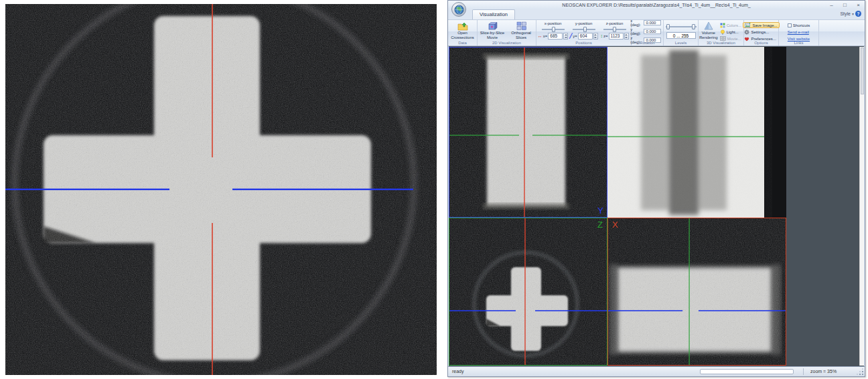 The image size is (868, 379). I want to click on shortcuts-checkbox, so click(790, 25).